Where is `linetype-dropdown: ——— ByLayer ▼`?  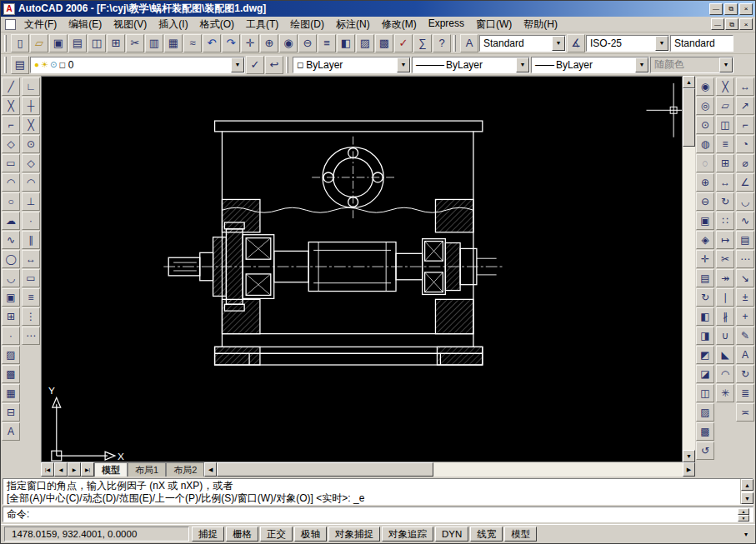 linetype-dropdown: ——— ByLayer ▼ is located at coordinates (471, 65).